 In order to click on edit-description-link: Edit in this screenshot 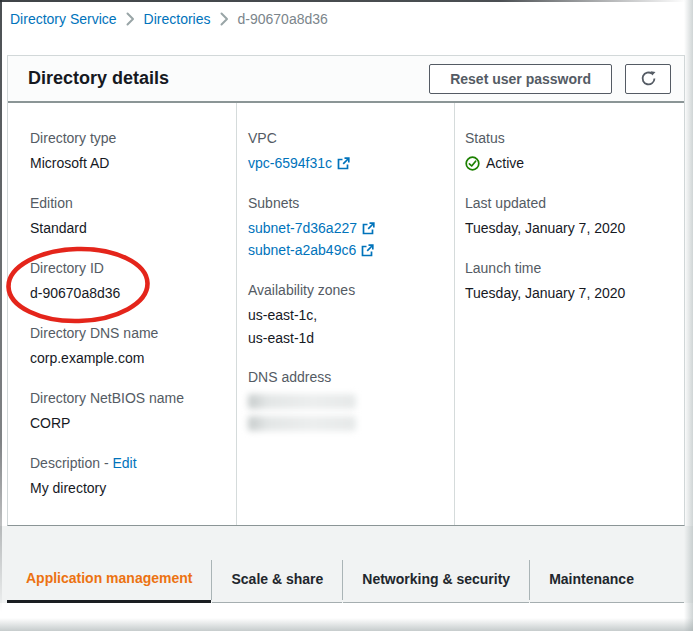, I will do `click(124, 463)`.